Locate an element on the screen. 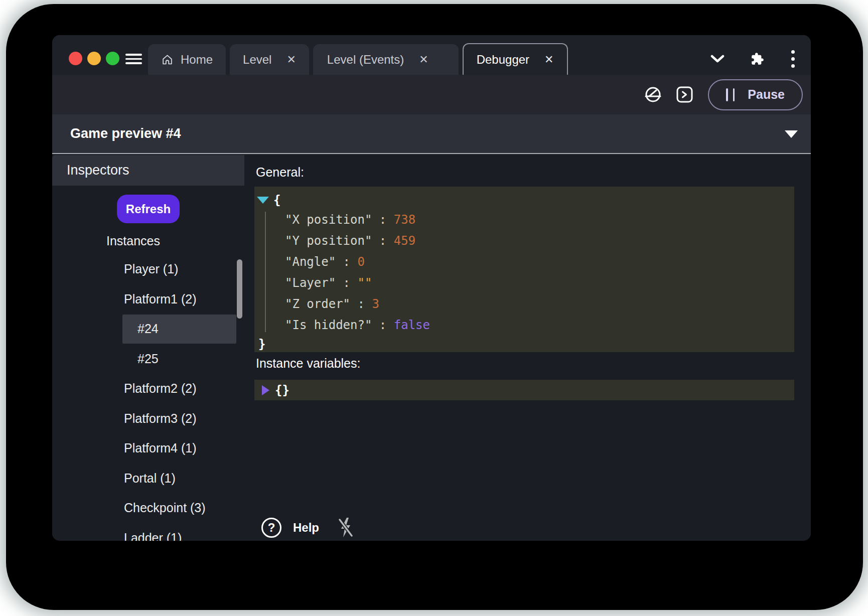 This screenshot has width=868, height=616. general-section-label: General: is located at coordinates (280, 173).